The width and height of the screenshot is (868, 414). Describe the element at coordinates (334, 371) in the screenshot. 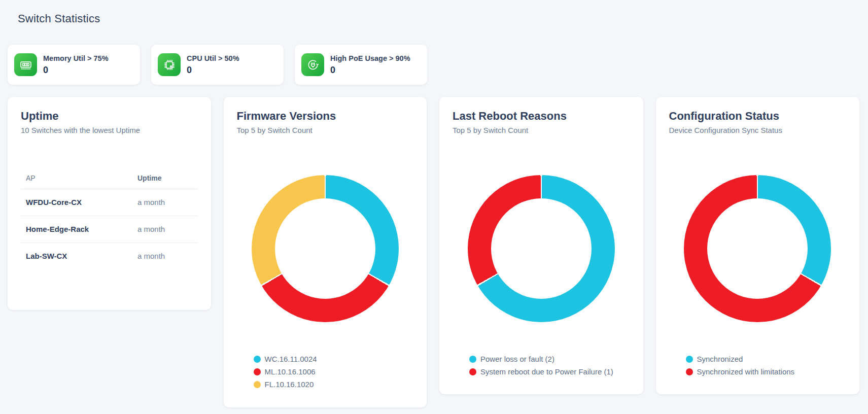

I see `firmware-versions-legend: WC.16.11.0024 ML.10.16.1006 FL.10.16.102…` at that location.